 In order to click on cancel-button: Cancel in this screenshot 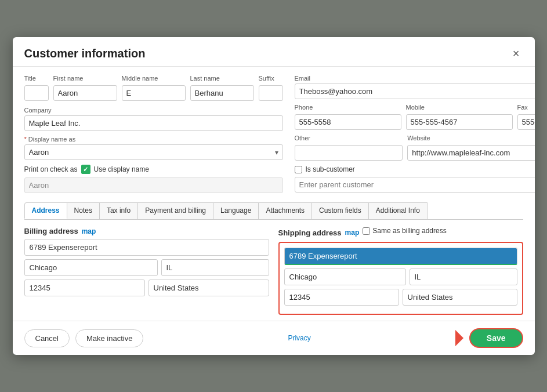, I will do `click(47, 339)`.